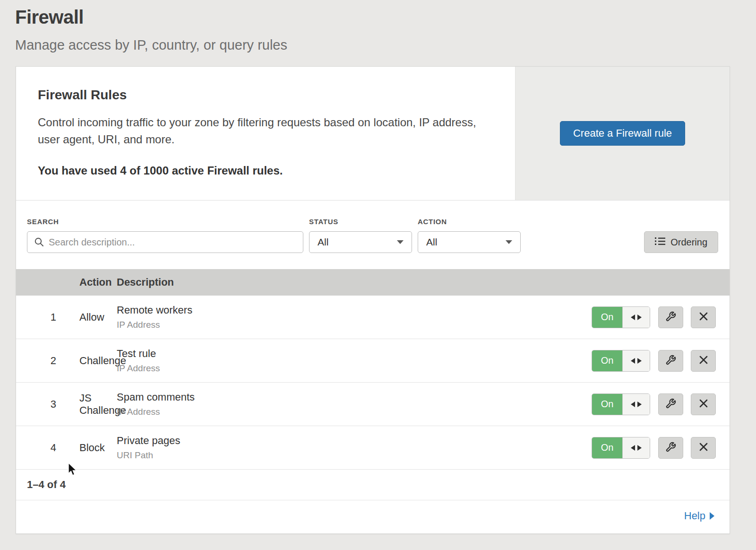 The width and height of the screenshot is (756, 550). What do you see at coordinates (712, 516) in the screenshot?
I see `chevron-right-icon` at bounding box center [712, 516].